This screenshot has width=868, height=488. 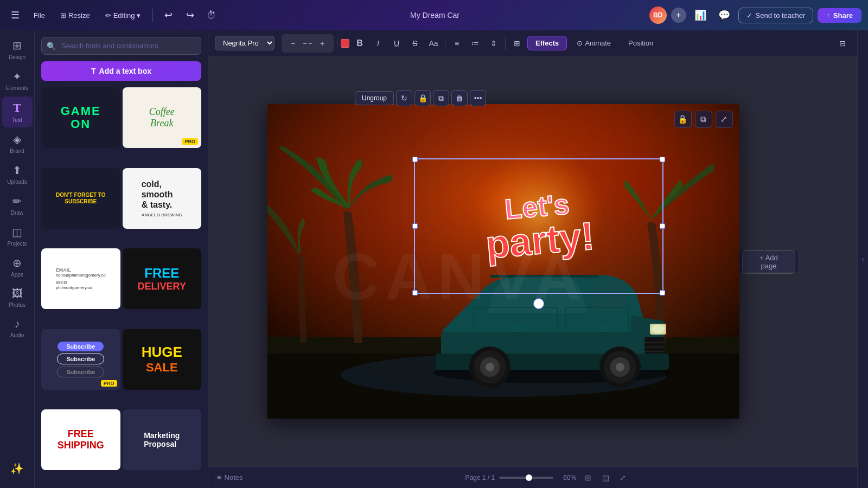 I want to click on search-input, so click(x=122, y=46).